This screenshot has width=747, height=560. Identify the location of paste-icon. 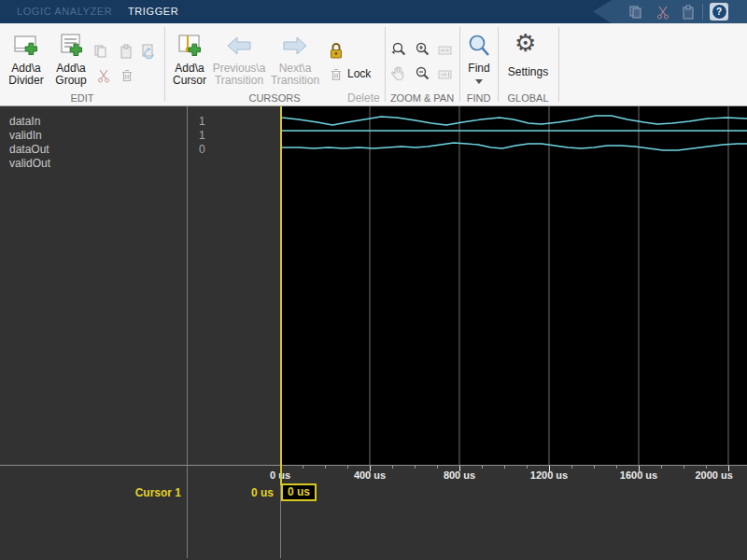
(126, 51).